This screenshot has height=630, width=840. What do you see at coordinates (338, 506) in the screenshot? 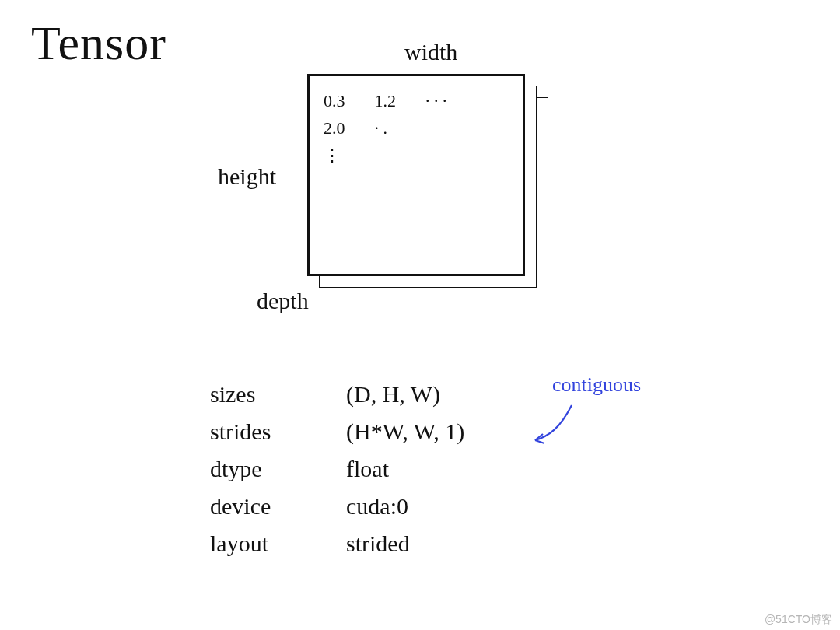
I see `prop-device: device cuda:0` at bounding box center [338, 506].